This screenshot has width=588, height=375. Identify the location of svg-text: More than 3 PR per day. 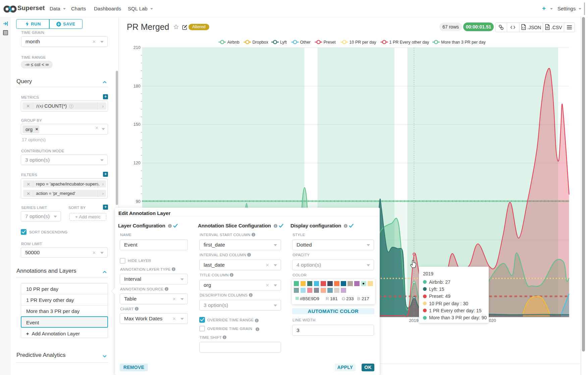
(464, 42).